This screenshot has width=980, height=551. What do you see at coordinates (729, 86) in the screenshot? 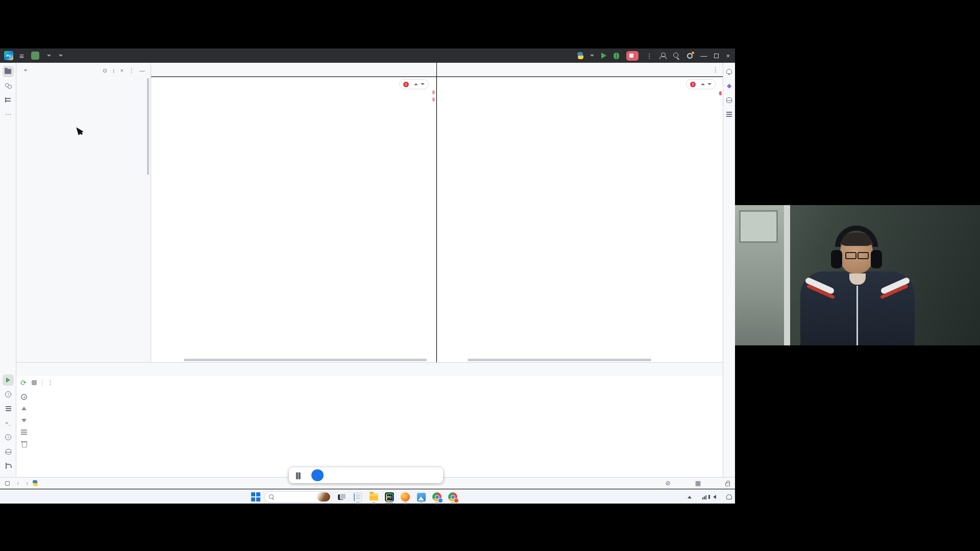
I see `ai-assistant-icon: ◆` at bounding box center [729, 86].